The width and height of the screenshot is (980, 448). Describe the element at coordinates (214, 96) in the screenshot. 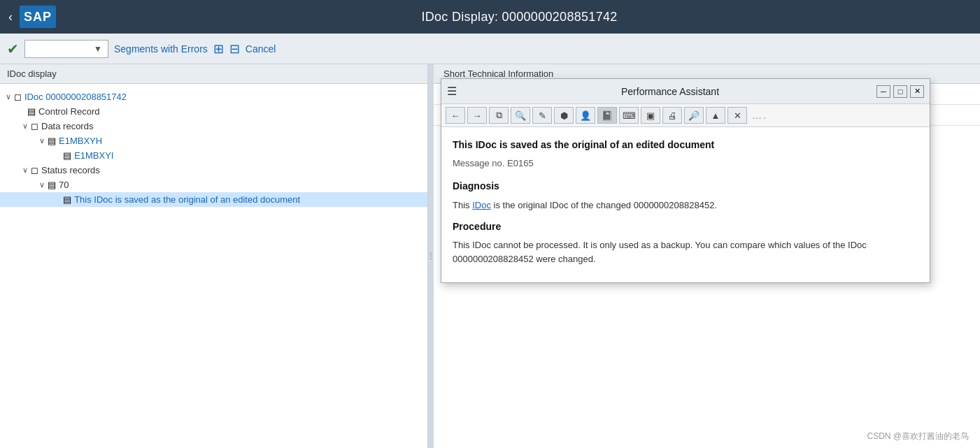

I see `tree-item-idoc-root: ∨ ◻ IDoc 0000000208851742` at that location.